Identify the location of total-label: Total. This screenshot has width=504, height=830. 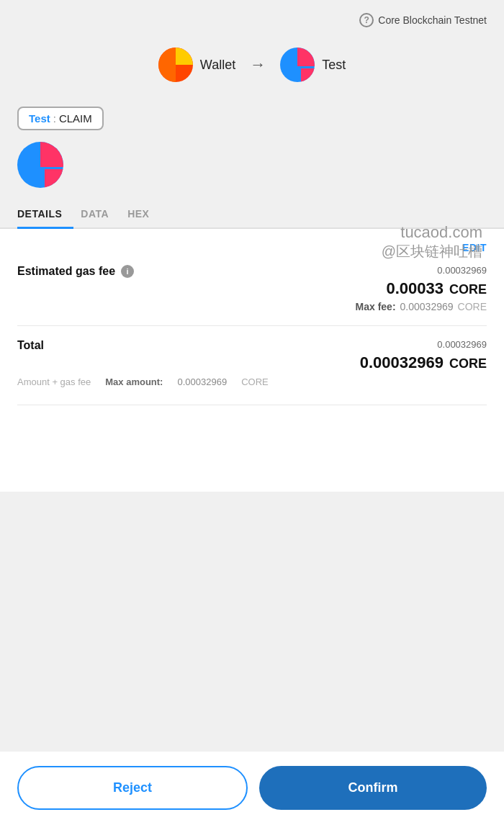
(30, 346).